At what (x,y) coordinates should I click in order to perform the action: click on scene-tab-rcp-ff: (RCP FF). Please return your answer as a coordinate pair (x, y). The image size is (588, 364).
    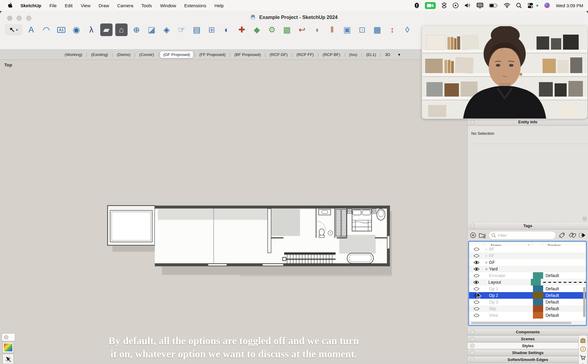
    Looking at the image, I should click on (305, 55).